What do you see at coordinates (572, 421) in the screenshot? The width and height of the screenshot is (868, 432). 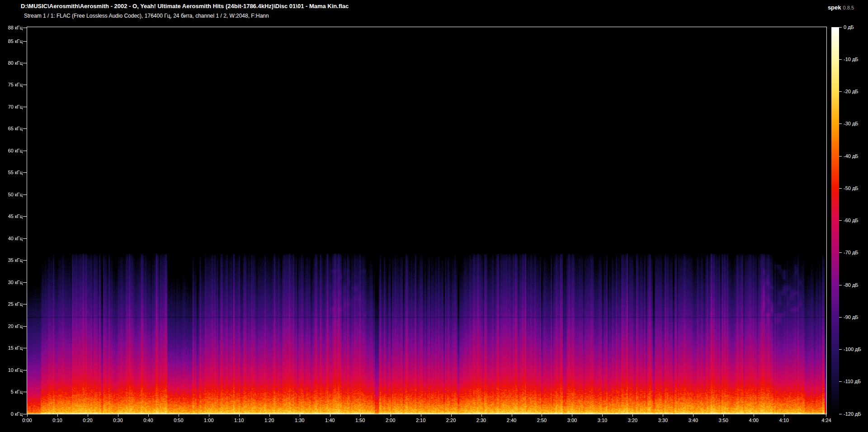 I see `time-tick-label: 3:00` at bounding box center [572, 421].